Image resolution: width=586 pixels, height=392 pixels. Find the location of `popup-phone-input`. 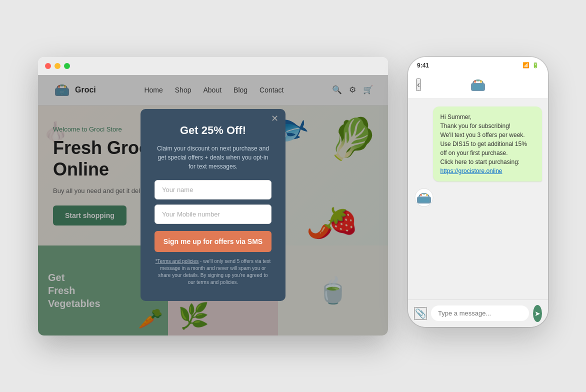

popup-phone-input is located at coordinates (213, 214).